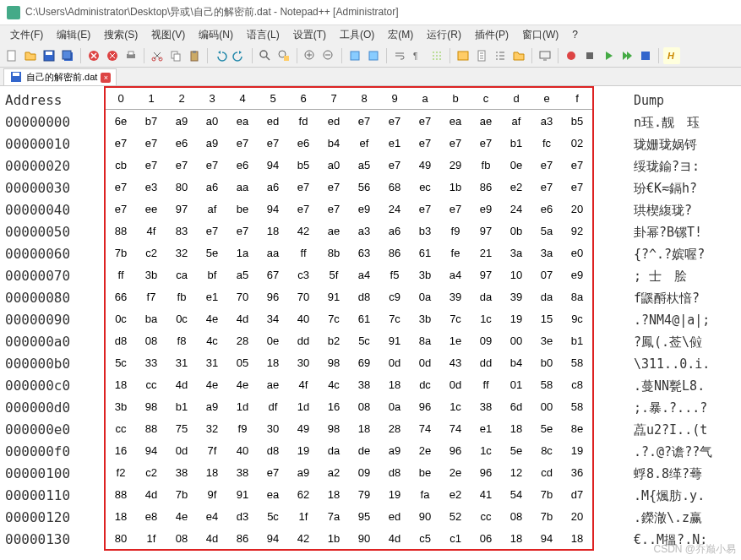  I want to click on hex-cell: dc, so click(425, 384).